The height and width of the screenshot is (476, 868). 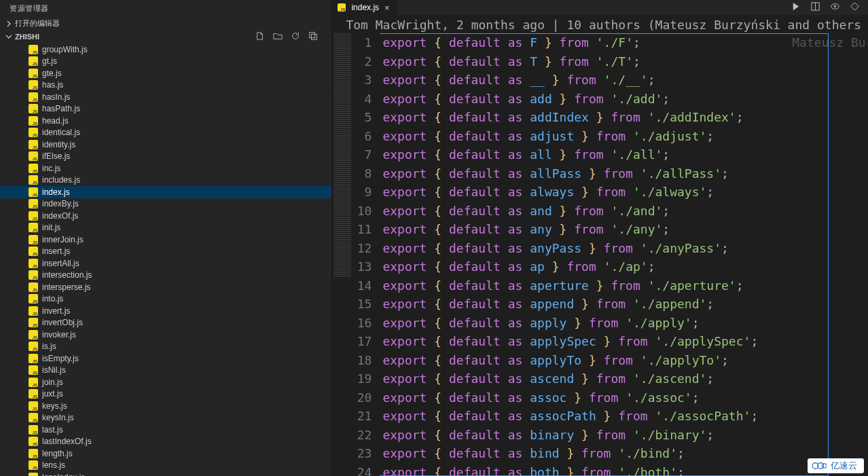 I want to click on minimap, so click(x=342, y=255).